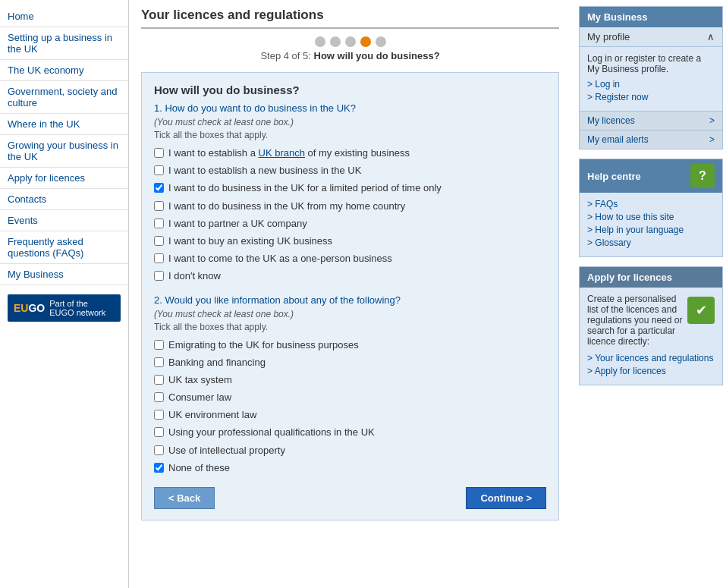 Image resolution: width=723 pixels, height=588 pixels. Describe the element at coordinates (651, 208) in the screenshot. I see `help-centre-box: Help centre ? > FAQs > How to use this s…` at that location.